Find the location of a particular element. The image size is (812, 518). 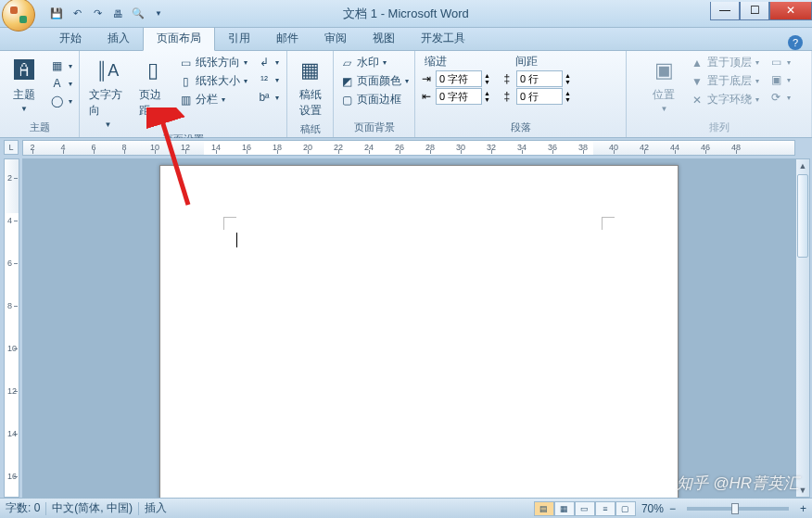

minimize-button: — is located at coordinates (725, 11).